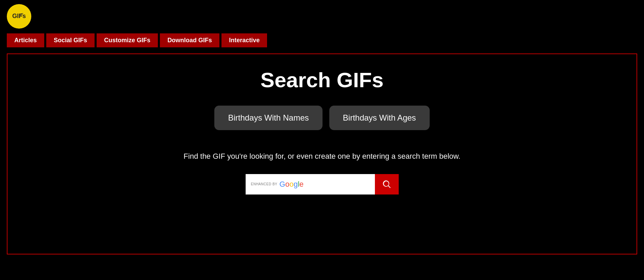 This screenshot has height=280, width=644. What do you see at coordinates (26, 40) in the screenshot?
I see `nav-item-articles: Articles` at bounding box center [26, 40].